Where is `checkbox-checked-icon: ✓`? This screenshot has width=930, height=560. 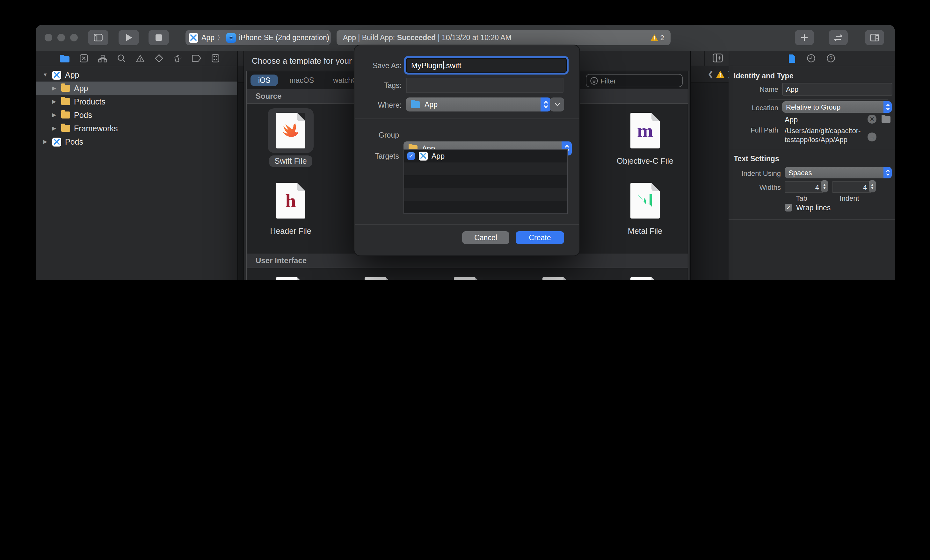
checkbox-checked-icon: ✓ is located at coordinates (411, 156).